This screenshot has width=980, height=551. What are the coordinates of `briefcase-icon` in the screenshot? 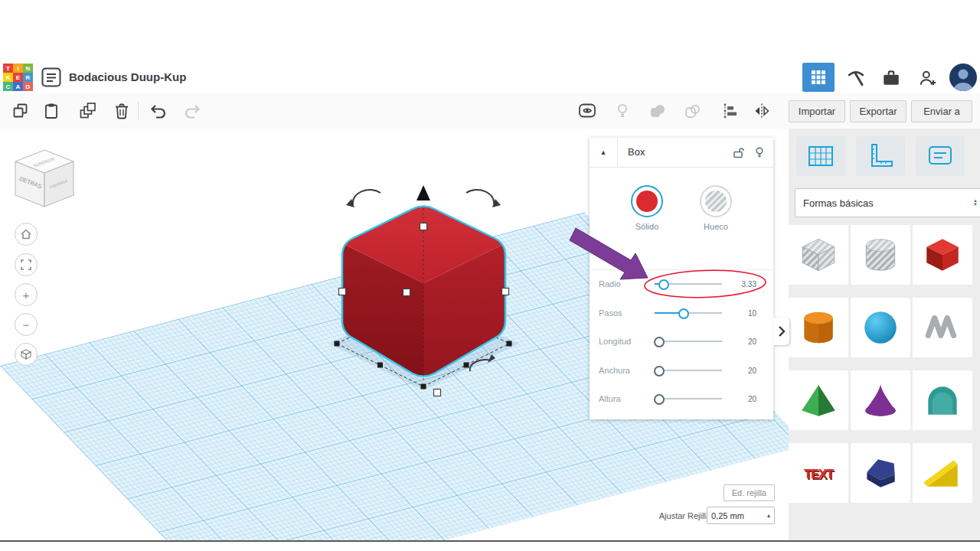 It's located at (891, 78).